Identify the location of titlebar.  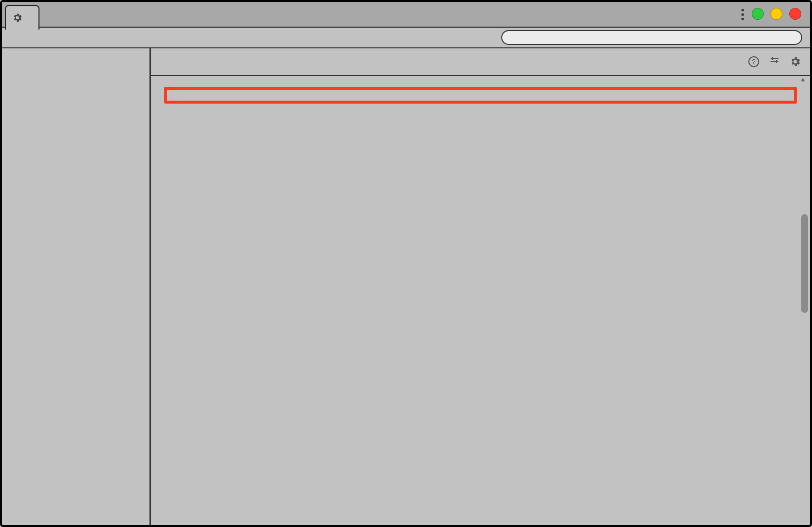
(406, 15).